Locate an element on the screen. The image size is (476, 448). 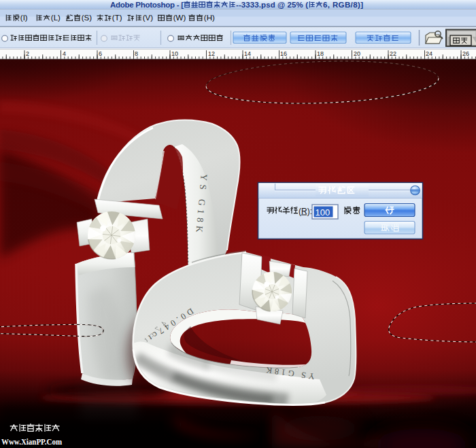
svg-text: (H) is located at coordinates (209, 18).